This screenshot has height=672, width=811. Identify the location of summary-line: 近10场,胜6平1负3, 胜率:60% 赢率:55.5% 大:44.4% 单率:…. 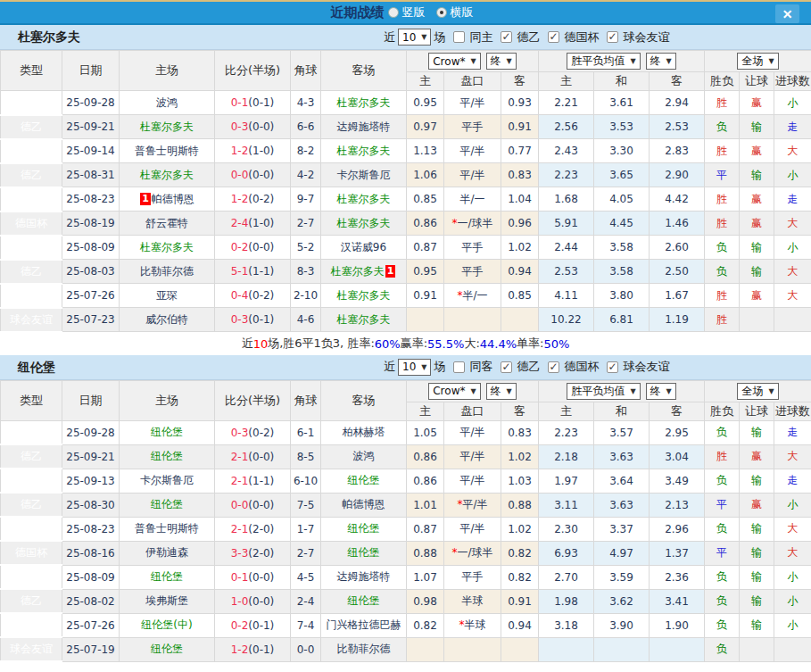
(405, 344).